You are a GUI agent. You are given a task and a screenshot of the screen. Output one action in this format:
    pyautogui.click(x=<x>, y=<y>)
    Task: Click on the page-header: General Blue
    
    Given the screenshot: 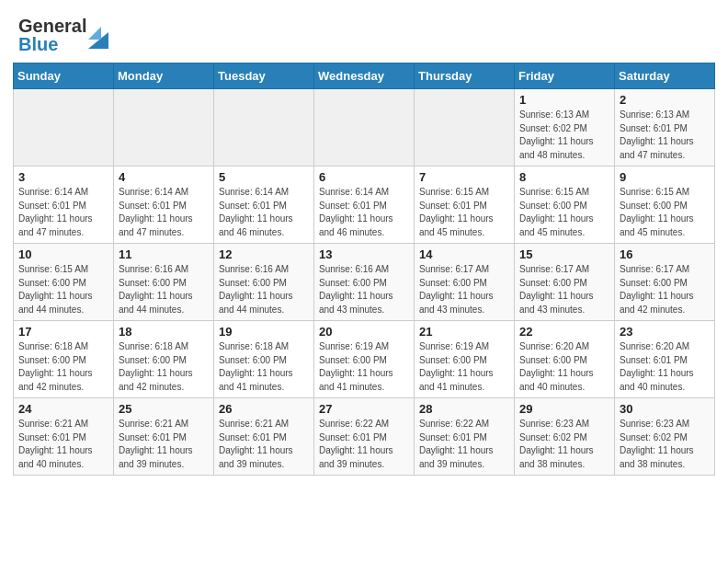 What is the action you would take?
    pyautogui.click(x=364, y=31)
    